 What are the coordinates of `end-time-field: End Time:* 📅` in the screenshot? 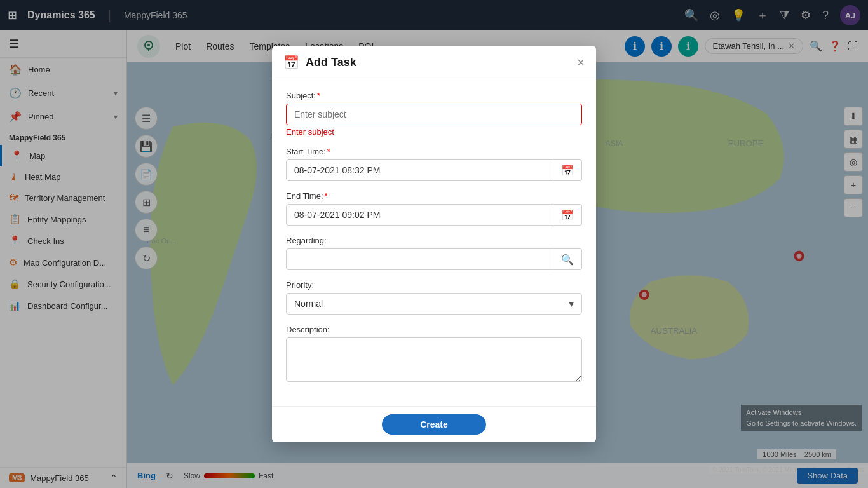 It's located at (434, 208).